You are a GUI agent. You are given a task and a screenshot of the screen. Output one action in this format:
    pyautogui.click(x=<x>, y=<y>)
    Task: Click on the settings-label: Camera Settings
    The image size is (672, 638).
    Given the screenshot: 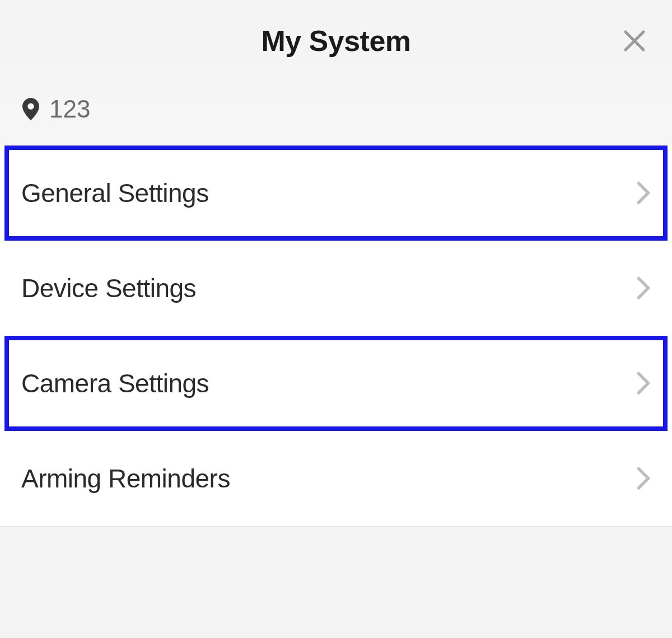 What is the action you would take?
    pyautogui.click(x=115, y=383)
    